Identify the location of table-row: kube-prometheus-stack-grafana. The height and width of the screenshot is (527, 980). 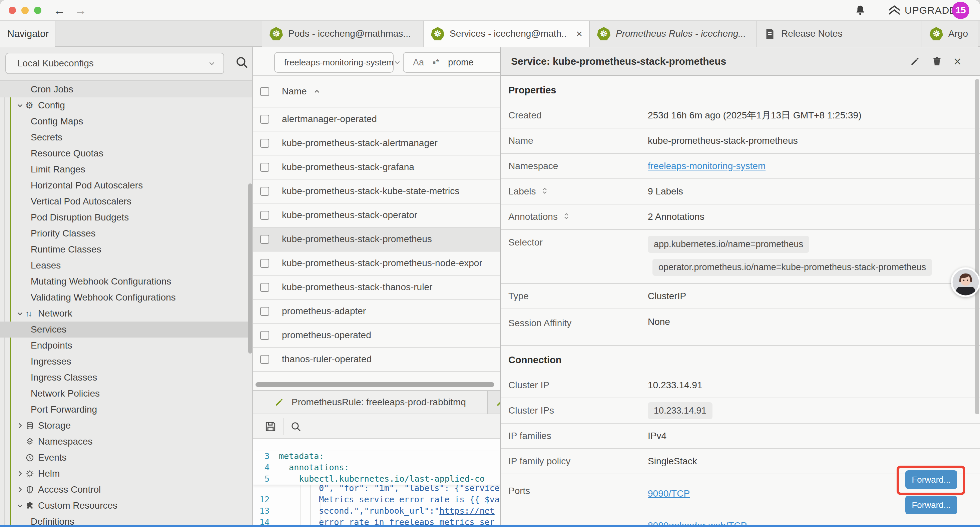
(377, 167).